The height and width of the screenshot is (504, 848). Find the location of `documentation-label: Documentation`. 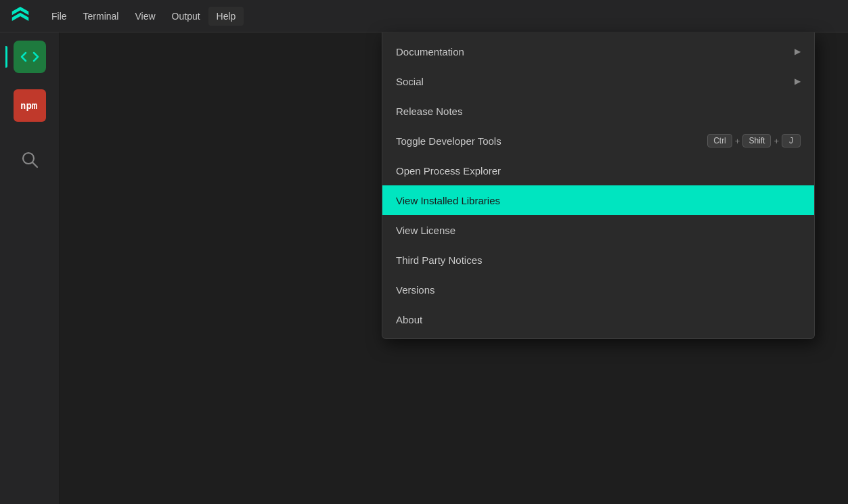

documentation-label: Documentation is located at coordinates (430, 51).